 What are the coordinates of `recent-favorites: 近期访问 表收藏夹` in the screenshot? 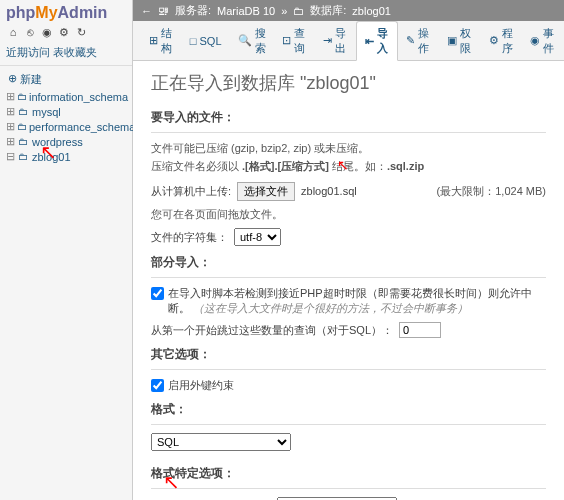 It's located at (66, 52).